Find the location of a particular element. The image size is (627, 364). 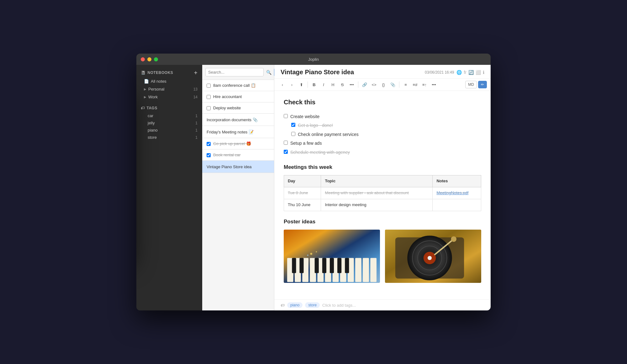

note-checkbox-hire is located at coordinates (209, 97).